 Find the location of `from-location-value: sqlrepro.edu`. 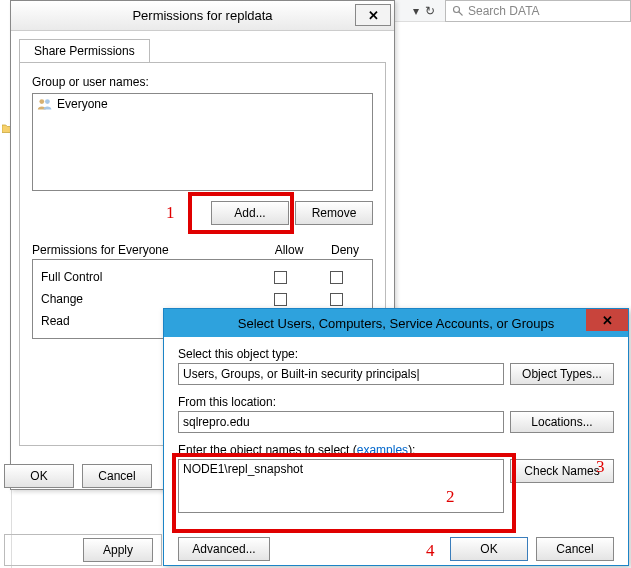

from-location-value: sqlrepro.edu is located at coordinates (216, 422).